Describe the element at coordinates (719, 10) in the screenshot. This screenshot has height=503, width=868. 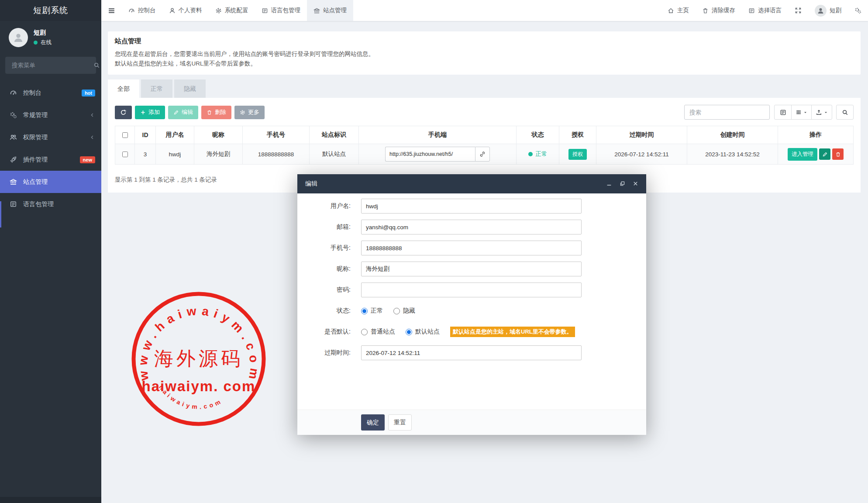
I see `clear-cache-button: 清除缓存` at that location.